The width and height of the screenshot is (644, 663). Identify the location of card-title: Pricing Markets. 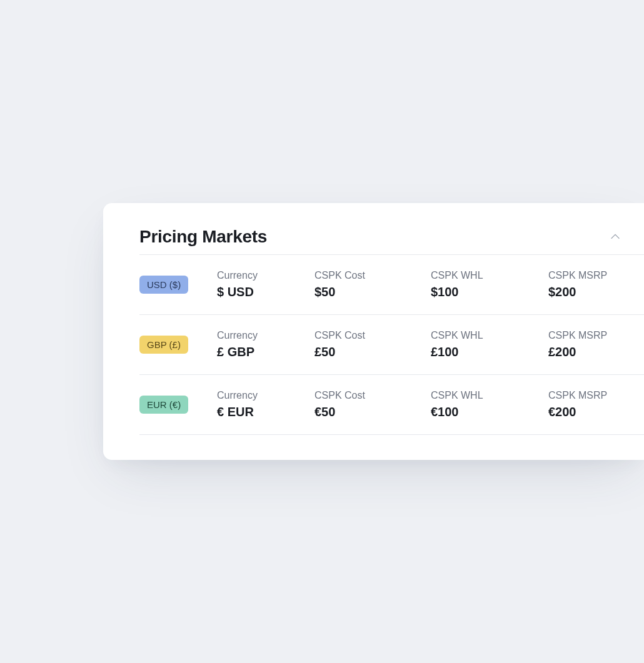
(203, 237).